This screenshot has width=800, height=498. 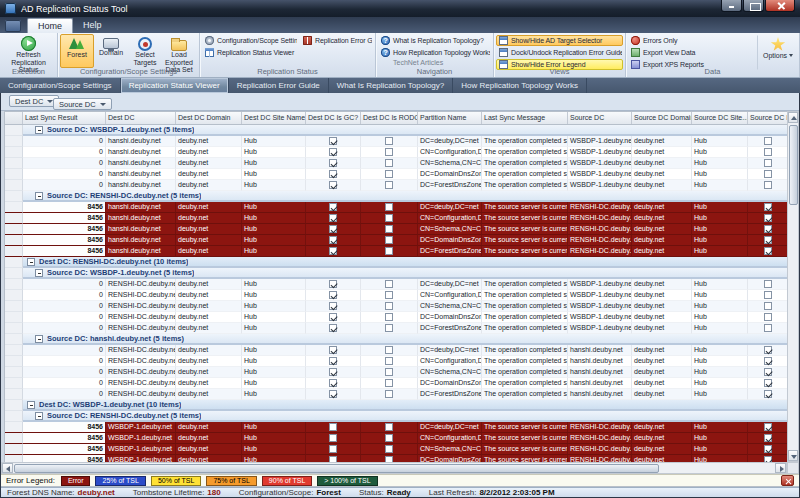 What do you see at coordinates (396, 142) in the screenshot?
I see `grid-row: 0hanshi.deuby.netdeuby.netHubDC=deuby,DC…` at bounding box center [396, 142].